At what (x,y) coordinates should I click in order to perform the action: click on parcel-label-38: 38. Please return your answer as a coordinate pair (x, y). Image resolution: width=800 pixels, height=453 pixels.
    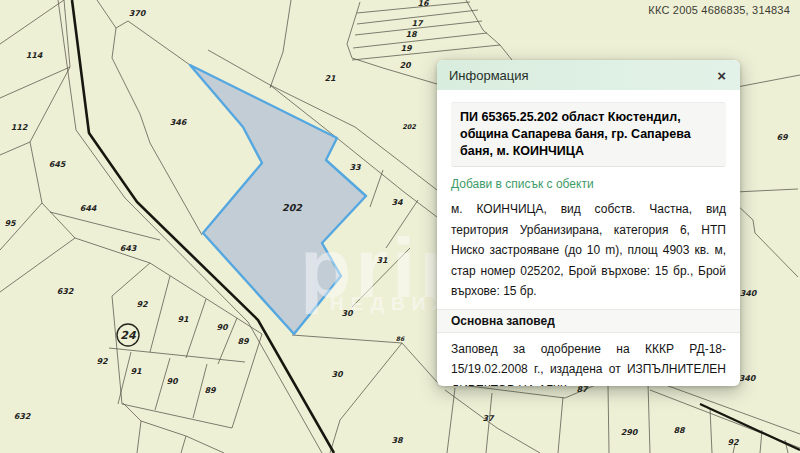
    Looking at the image, I should click on (398, 440).